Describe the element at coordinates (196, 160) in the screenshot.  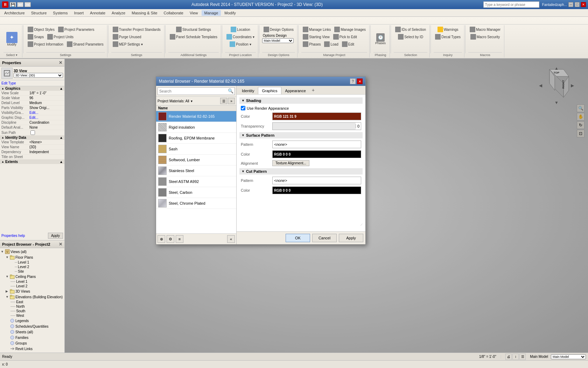
I see `material-item-softwood: Softwood, Lumber` at that location.